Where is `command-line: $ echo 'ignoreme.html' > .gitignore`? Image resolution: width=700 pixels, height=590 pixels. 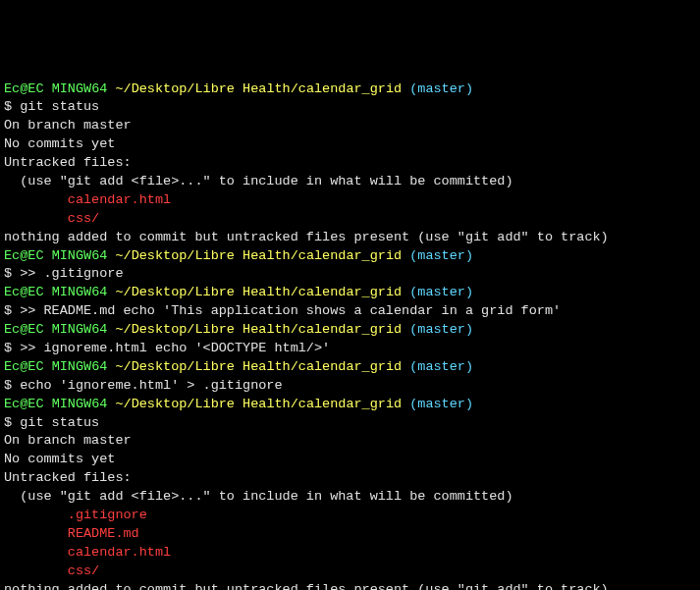 command-line: $ echo 'ignoreme.html' > .gitignore is located at coordinates (350, 387).